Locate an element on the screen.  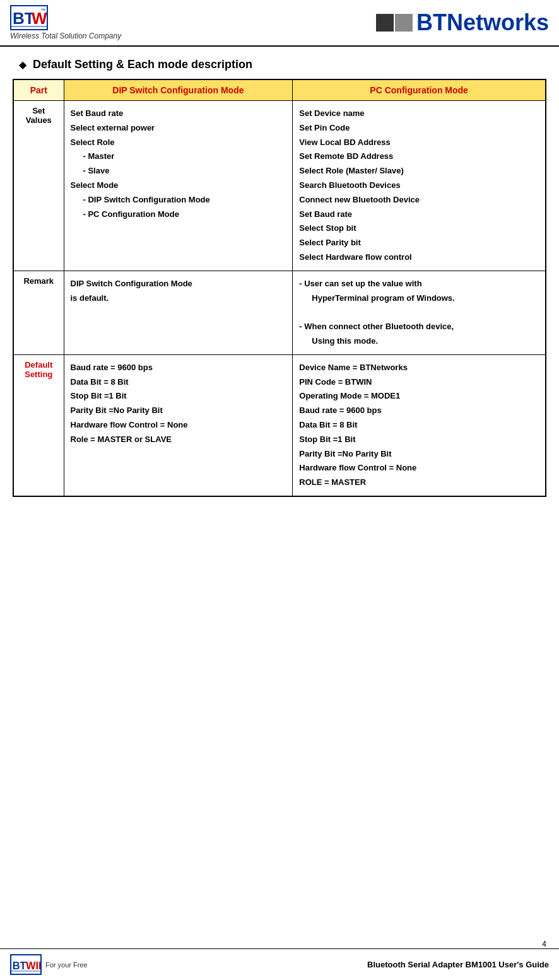
col-dip-header: DIP Switch Configuration Mode is located at coordinates (178, 90).